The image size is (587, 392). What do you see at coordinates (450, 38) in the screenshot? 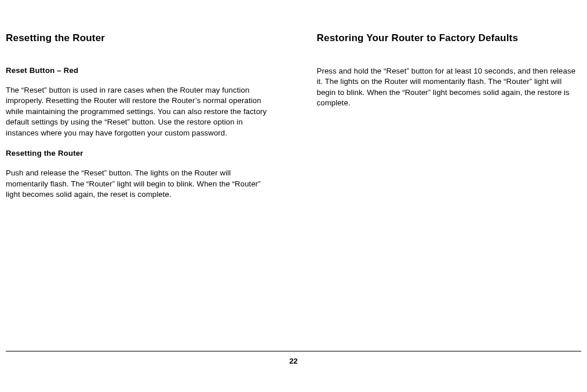
I see `section-title-right: Restoring Your Router to Factory Default…` at bounding box center [450, 38].